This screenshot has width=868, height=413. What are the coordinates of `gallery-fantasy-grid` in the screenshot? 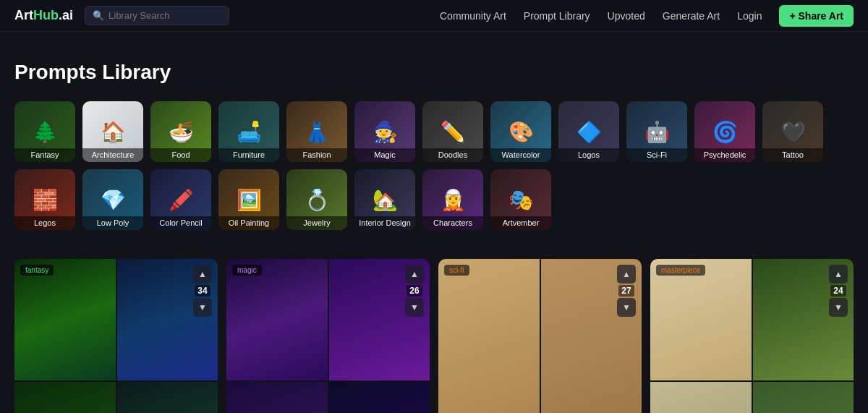 It's located at (116, 336).